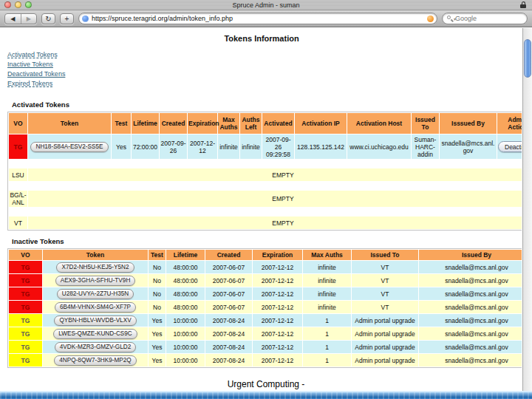  What do you see at coordinates (33, 55) in the screenshot?
I see `link-activated-tokens: Activated Tokens` at bounding box center [33, 55].